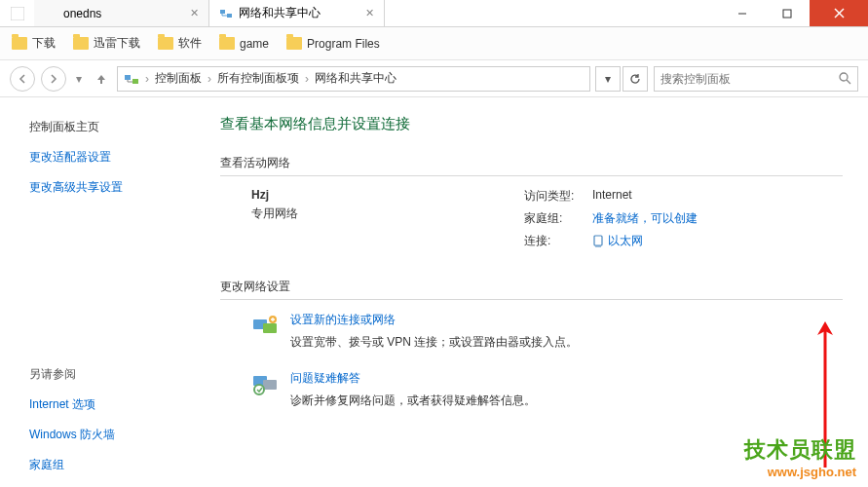 Image resolution: width=868 pixels, height=487 pixels. I want to click on search-input, so click(746, 79).